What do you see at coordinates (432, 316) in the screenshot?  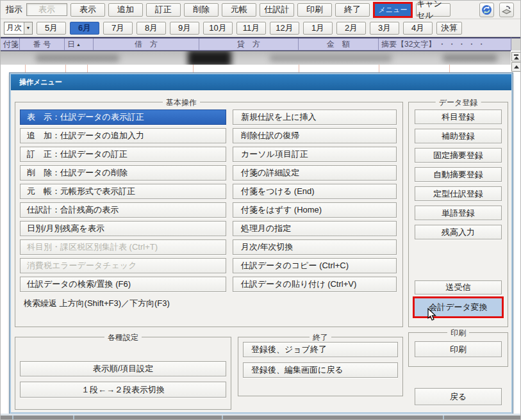 I see `mouse-cursor-icon` at bounding box center [432, 316].